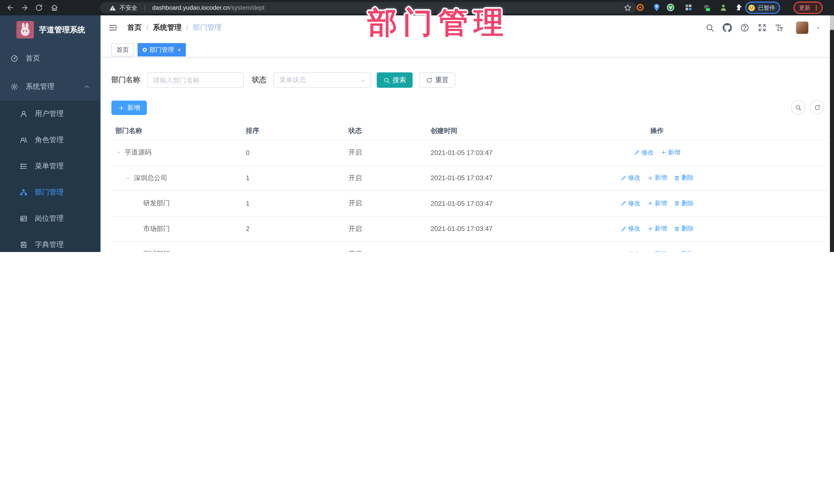 The width and height of the screenshot is (834, 504). Describe the element at coordinates (162, 50) in the screenshot. I see `tab-label: 部门管理` at that location.